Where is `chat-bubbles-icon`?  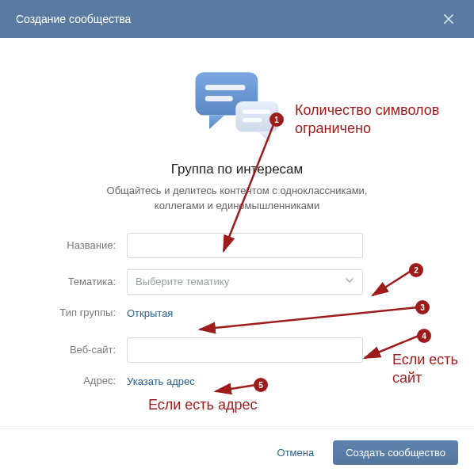 chat-bubbles-icon is located at coordinates (237, 107).